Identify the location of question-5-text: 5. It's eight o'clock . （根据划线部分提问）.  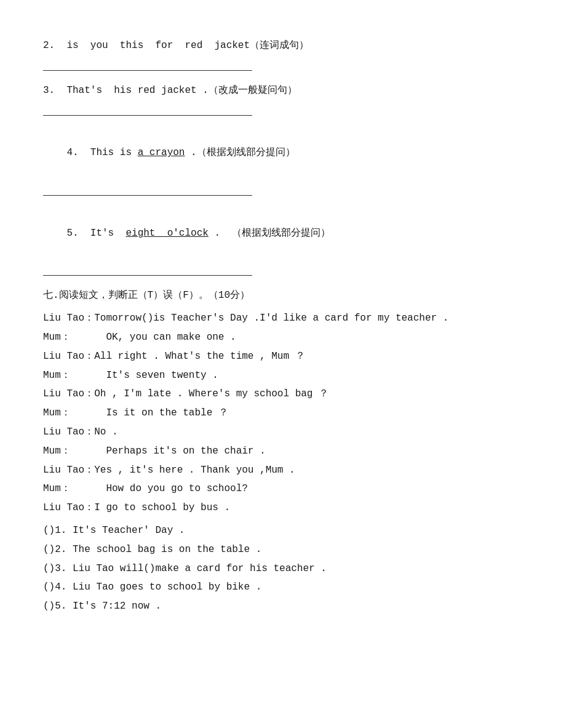
(283, 233).